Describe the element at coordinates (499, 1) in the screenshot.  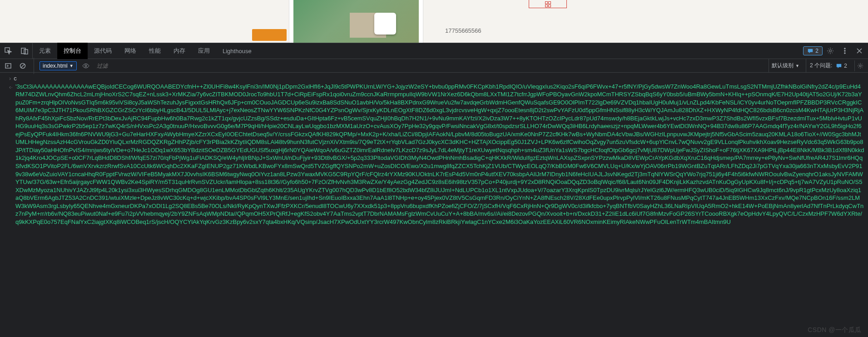
I see `sms-login-link: 验证码登录` at that location.